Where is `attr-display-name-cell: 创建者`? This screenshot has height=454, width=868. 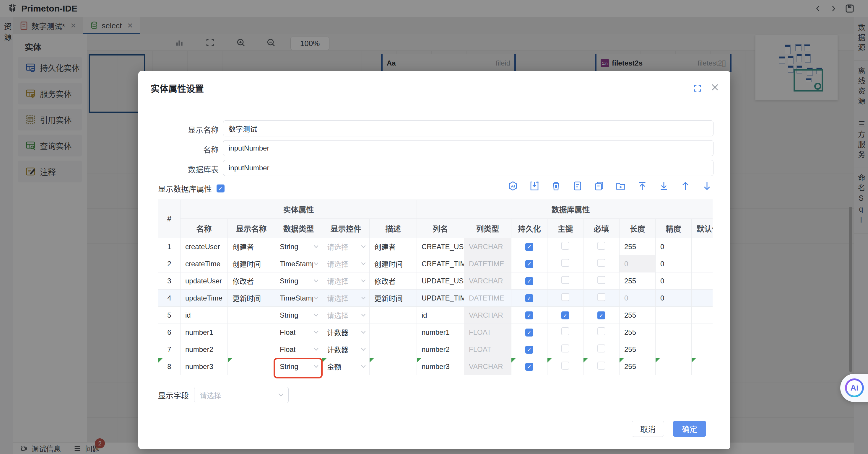 attr-display-name-cell: 创建者 is located at coordinates (251, 247).